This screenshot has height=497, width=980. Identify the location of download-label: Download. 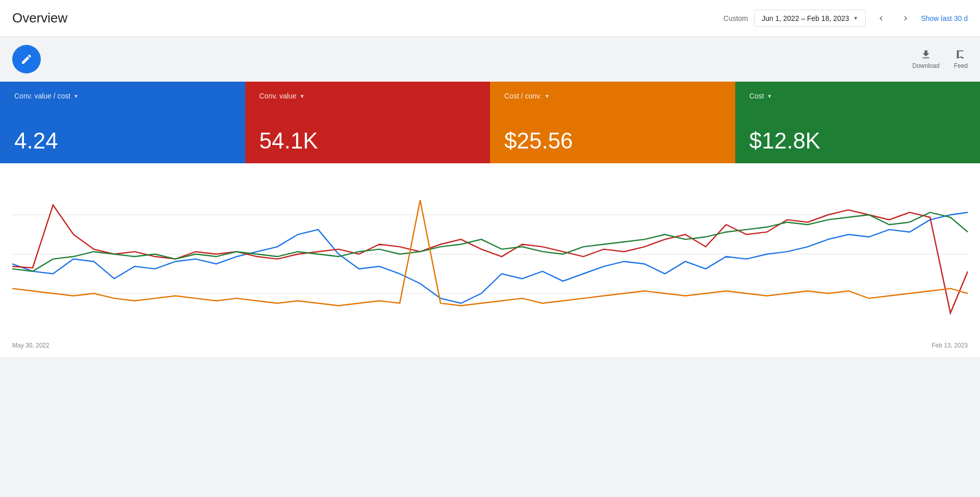
(926, 66).